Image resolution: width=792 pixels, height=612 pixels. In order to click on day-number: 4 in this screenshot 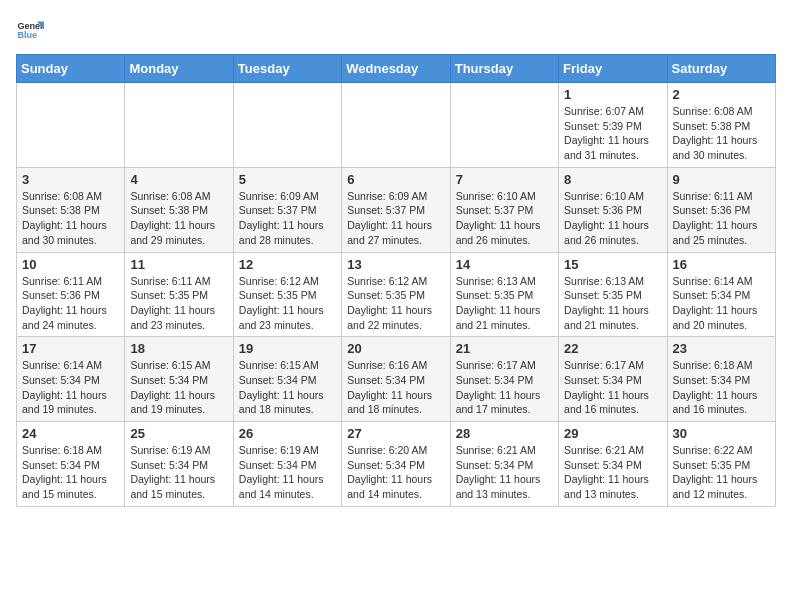, I will do `click(178, 180)`.